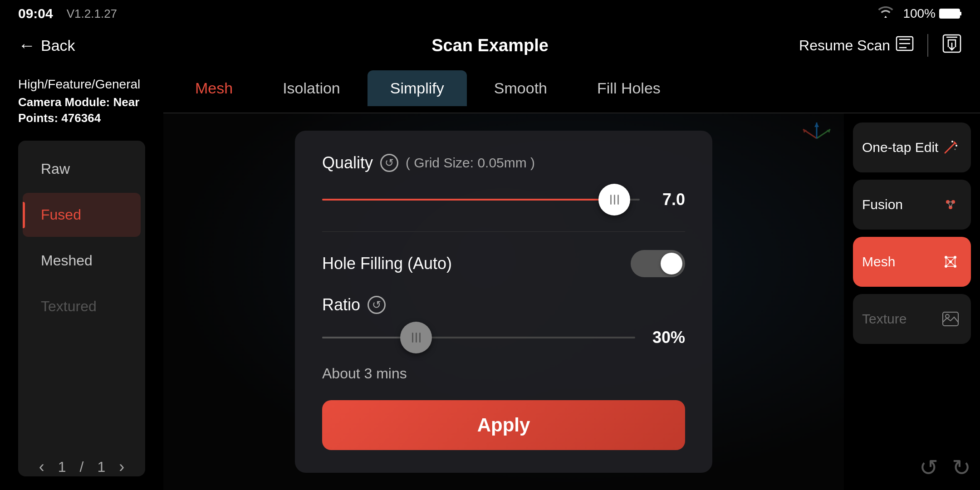  I want to click on ratio-section: Ratio 30%, so click(504, 321).